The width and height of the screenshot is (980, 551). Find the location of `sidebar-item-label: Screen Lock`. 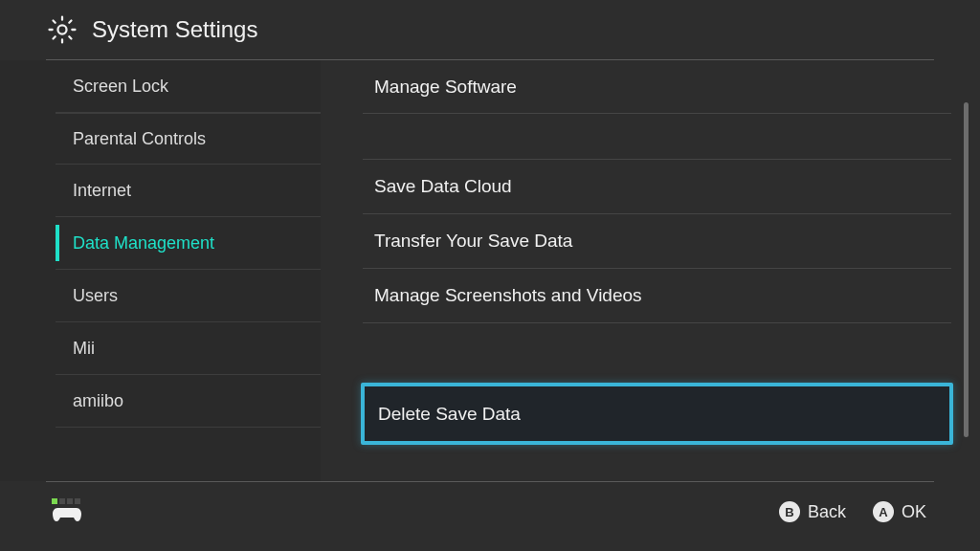

sidebar-item-label: Screen Lock is located at coordinates (121, 86).